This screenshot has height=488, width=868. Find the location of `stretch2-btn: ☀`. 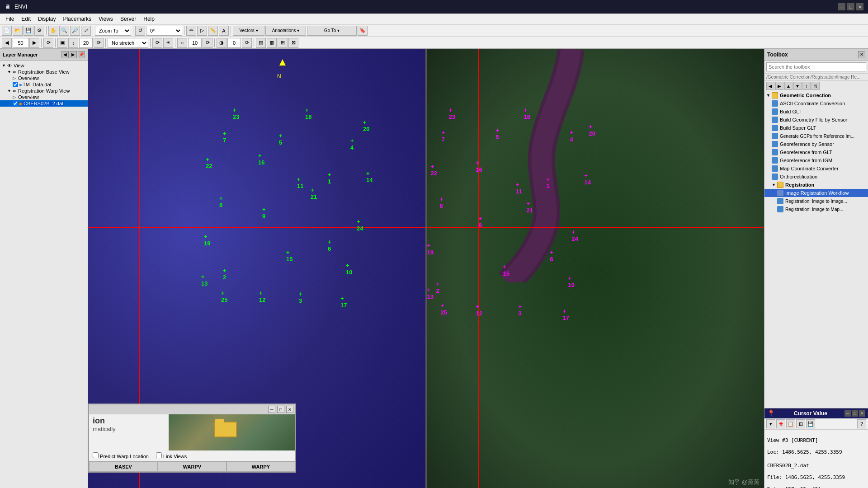

stretch2-btn: ☀ is located at coordinates (168, 43).